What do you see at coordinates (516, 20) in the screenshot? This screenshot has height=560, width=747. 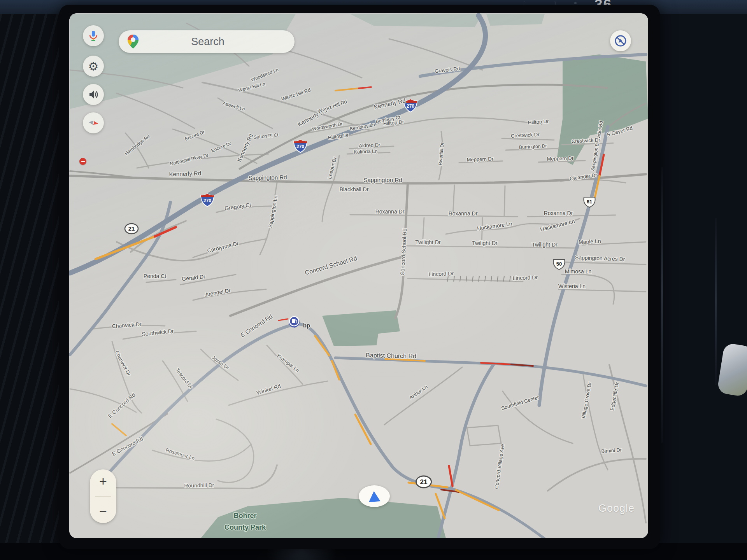 I see `park-area` at bounding box center [516, 20].